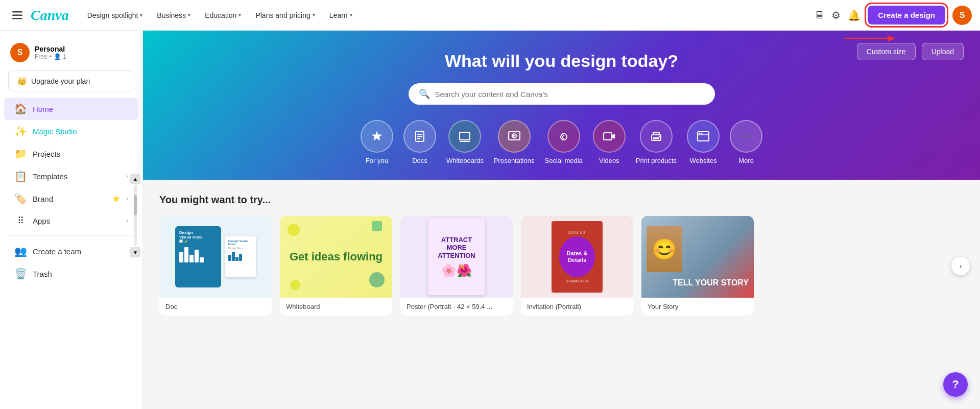  What do you see at coordinates (457, 257) in the screenshot?
I see `poster-content: ATTRACT MORE ATTENTION 🌸🌺` at bounding box center [457, 257].